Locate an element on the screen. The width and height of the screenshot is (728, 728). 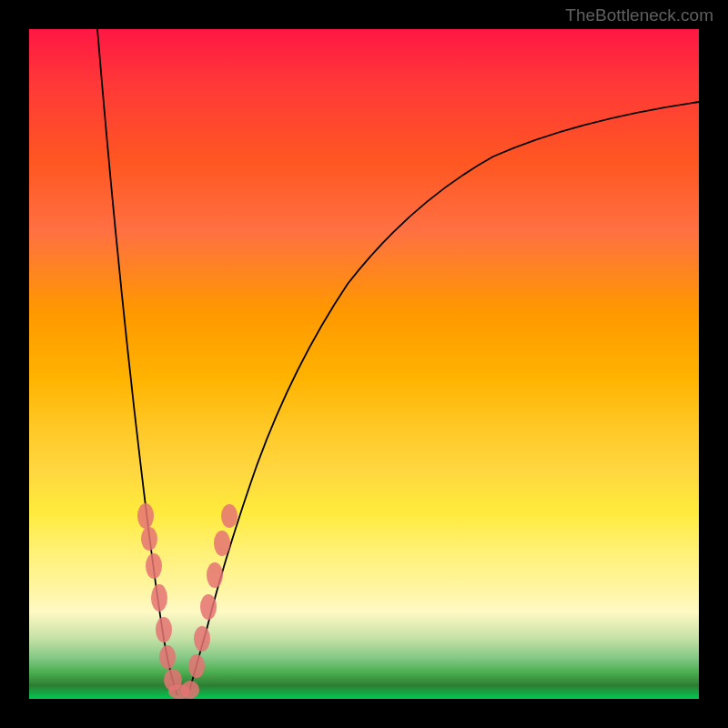
markers-group is located at coordinates (187, 601).